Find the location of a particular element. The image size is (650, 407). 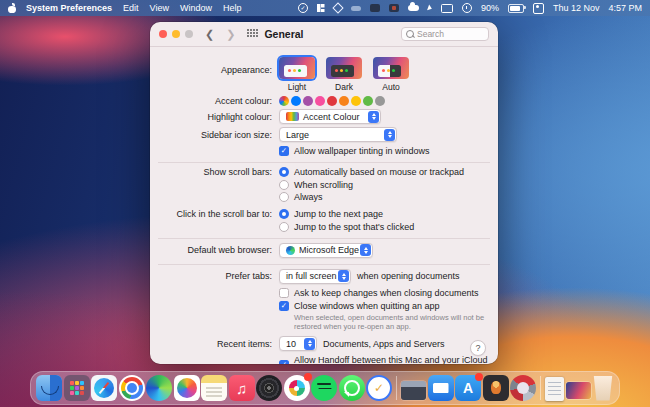

arcade-app-icon is located at coordinates (496, 388).